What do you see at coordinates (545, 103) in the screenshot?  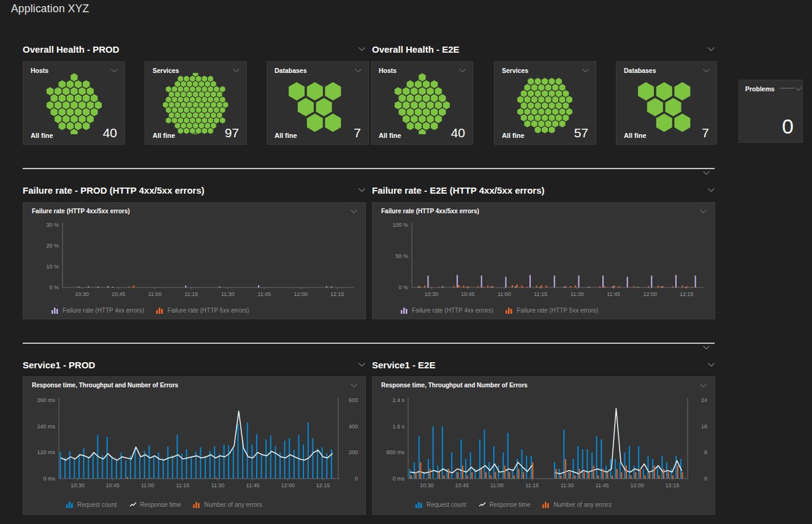 I see `health-tile-services-e2e: Services All fine 57` at bounding box center [545, 103].